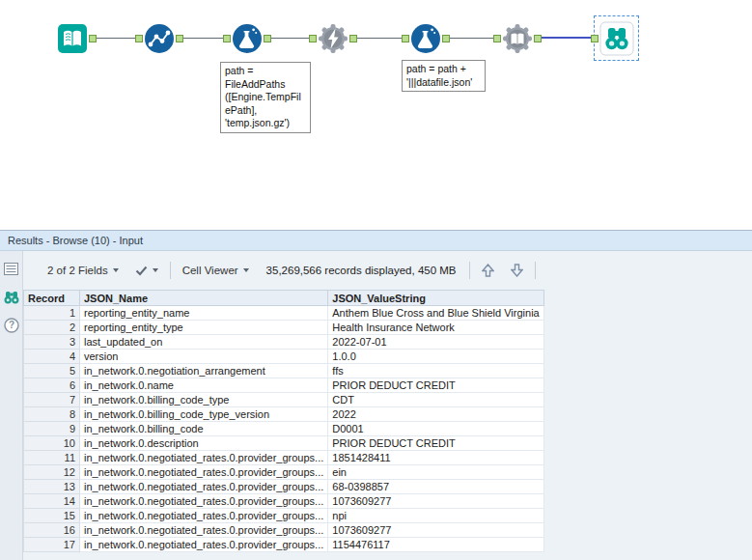 The image size is (752, 560). What do you see at coordinates (284, 415) in the screenshot?
I see `table-row: 8in_network.0.billing_code_type_version2…` at bounding box center [284, 415].